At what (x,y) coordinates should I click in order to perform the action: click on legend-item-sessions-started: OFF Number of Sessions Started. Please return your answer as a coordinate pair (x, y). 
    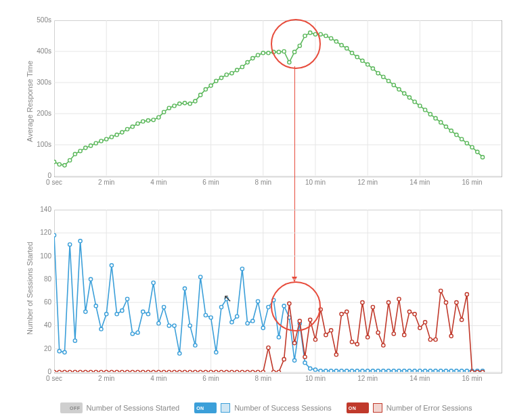
    Looking at the image, I should click on (120, 408).